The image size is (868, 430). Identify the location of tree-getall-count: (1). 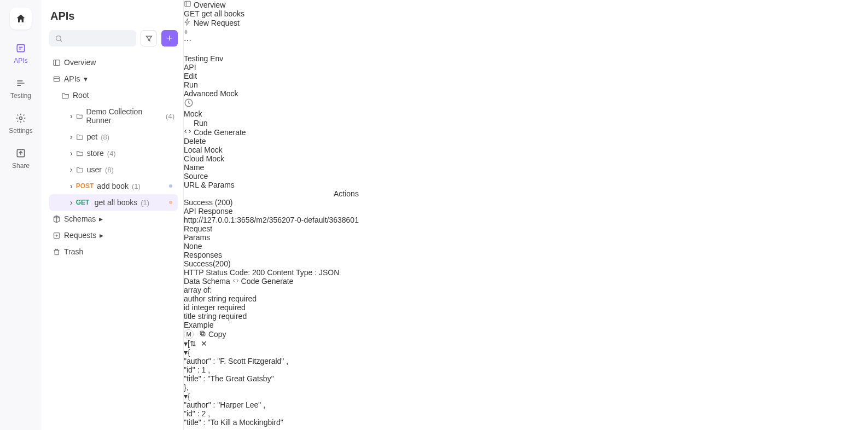
(145, 202).